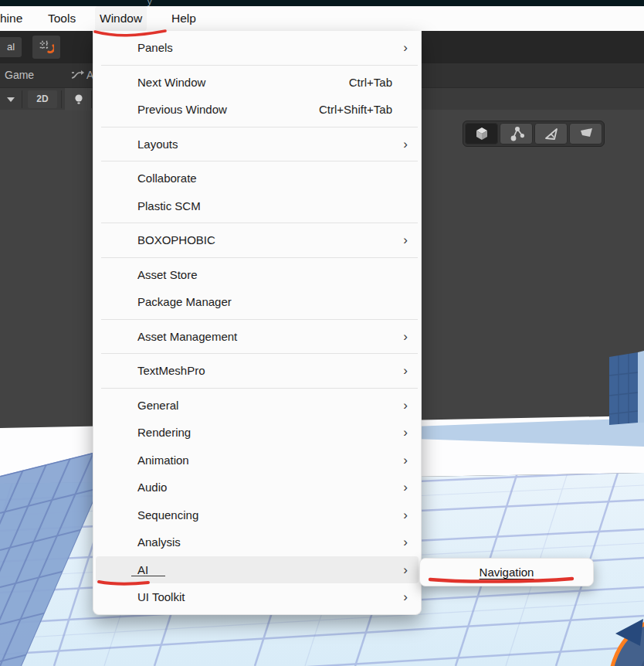 The width and height of the screenshot is (644, 666). What do you see at coordinates (257, 433) in the screenshot?
I see `menu-item-rendering: Rendering ›` at bounding box center [257, 433].